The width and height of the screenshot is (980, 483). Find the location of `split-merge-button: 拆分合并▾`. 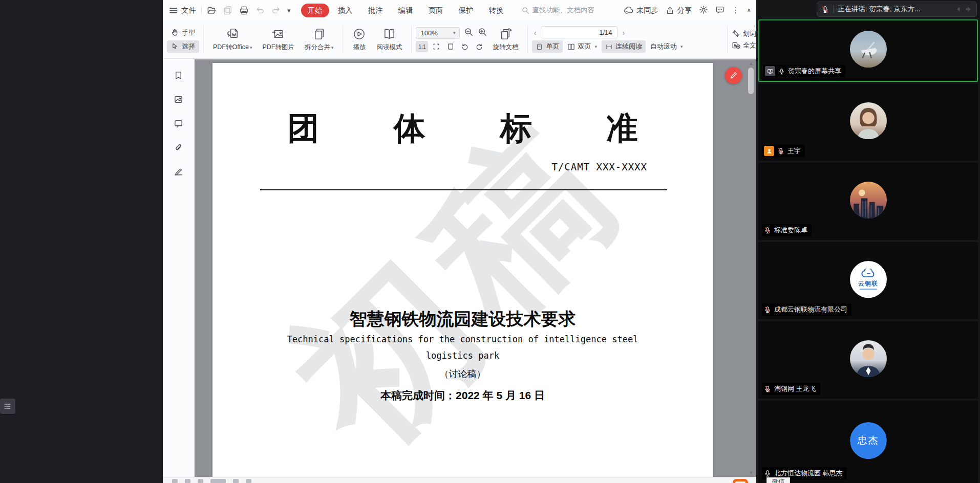

split-merge-button: 拆分合并▾ is located at coordinates (319, 39).